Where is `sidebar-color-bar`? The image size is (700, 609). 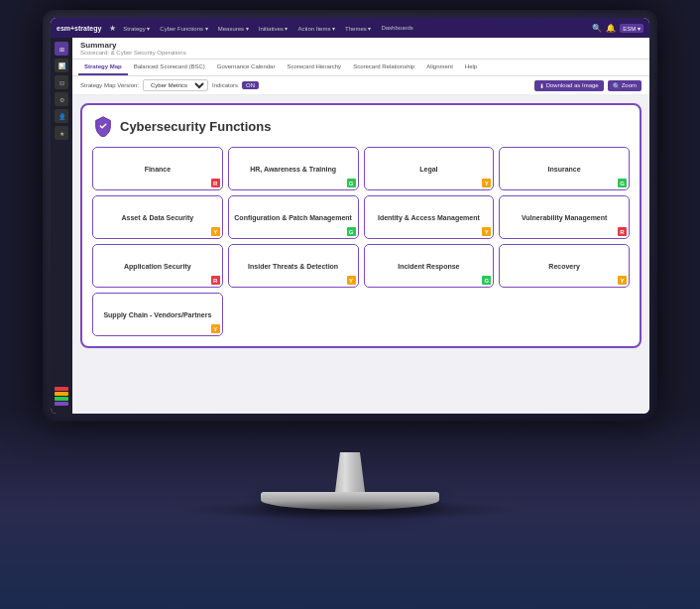 sidebar-color-bar is located at coordinates (61, 397).